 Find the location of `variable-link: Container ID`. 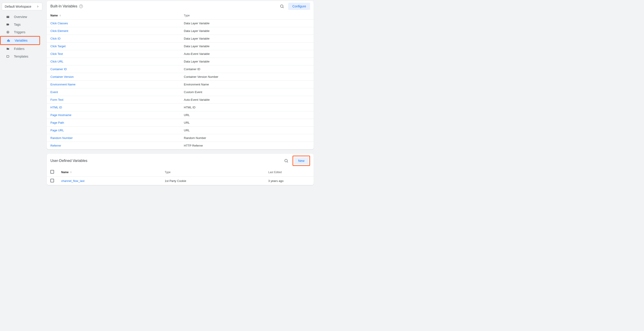

variable-link: Container ID is located at coordinates (58, 69).